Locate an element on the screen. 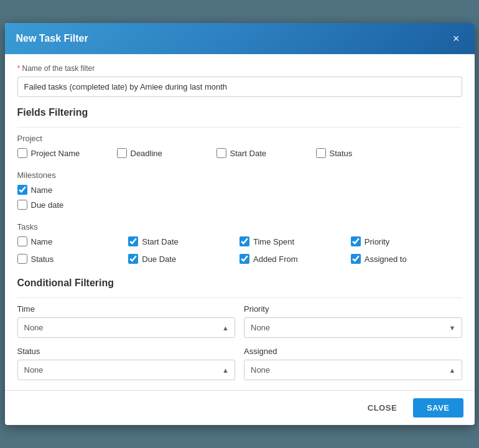  fields-divider is located at coordinates (240, 127).